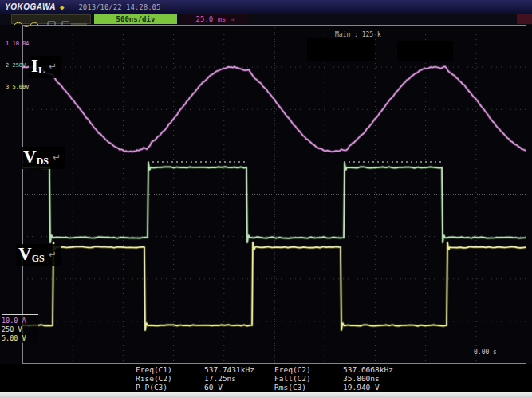 The width and height of the screenshot is (532, 398). I want to click on acquisition-preview, so click(51, 19).